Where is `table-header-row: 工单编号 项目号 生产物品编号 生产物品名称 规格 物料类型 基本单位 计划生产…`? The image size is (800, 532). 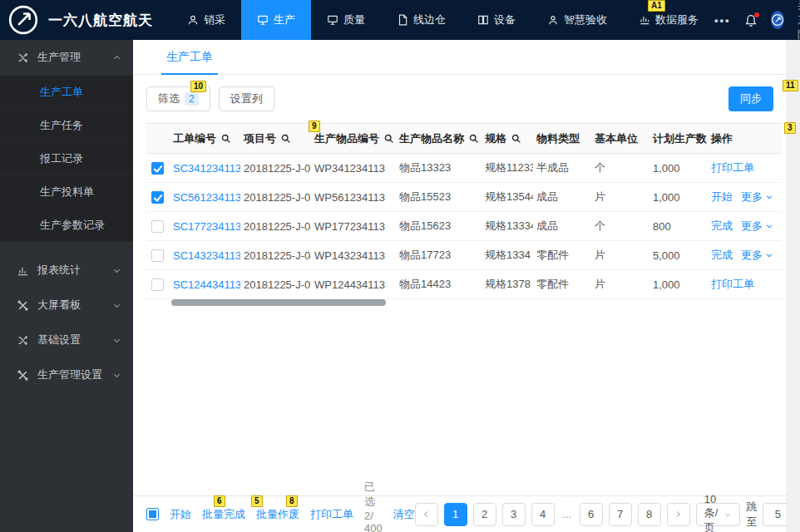 table-header-row: 工单编号 项目号 生产物品编号 生产物品名称 规格 物料类型 基本单位 计划生产… is located at coordinates (464, 138).